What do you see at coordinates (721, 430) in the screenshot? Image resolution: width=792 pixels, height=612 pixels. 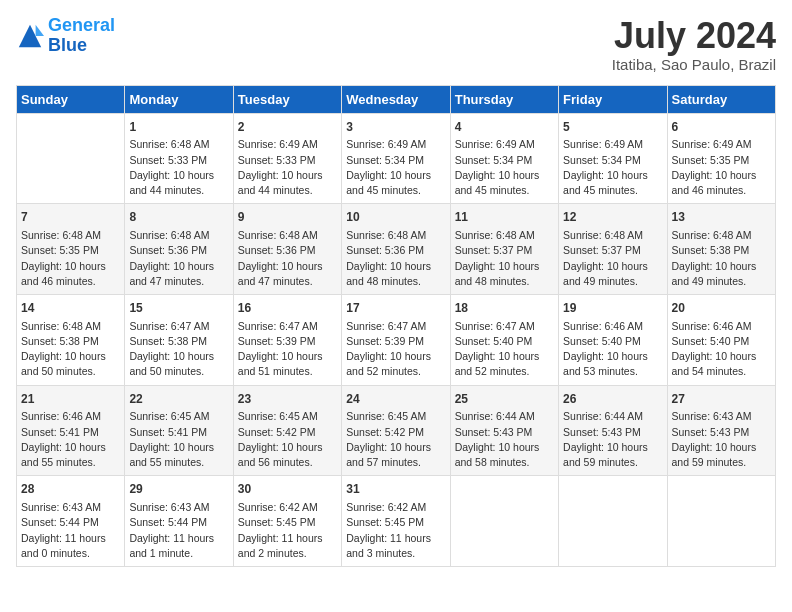 I see `calendar-cell: 27Sunrise: 6:43 AM Sunset: 5:43 PM Dayli…` at bounding box center [721, 430].